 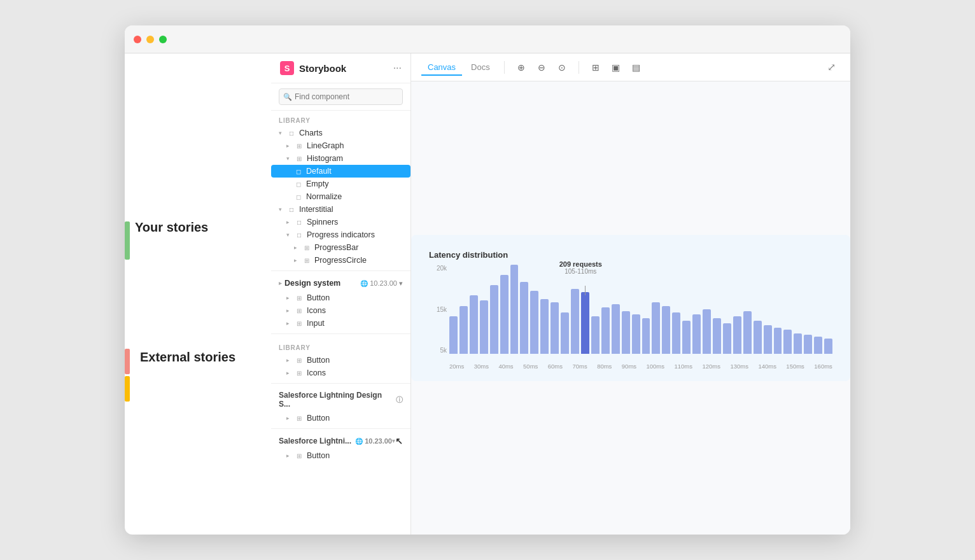 I want to click on tree-item-default: ◻ Default, so click(x=341, y=171).